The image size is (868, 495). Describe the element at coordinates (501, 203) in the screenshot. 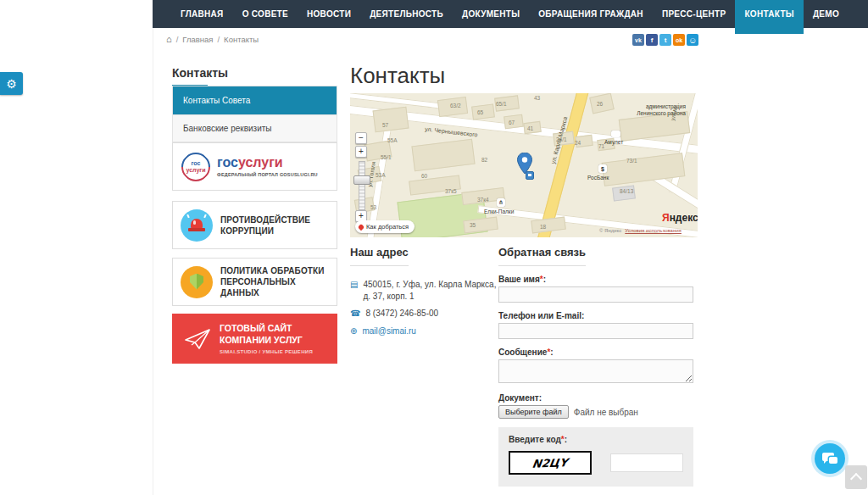

I see `restaurant-icon: ⋔` at that location.